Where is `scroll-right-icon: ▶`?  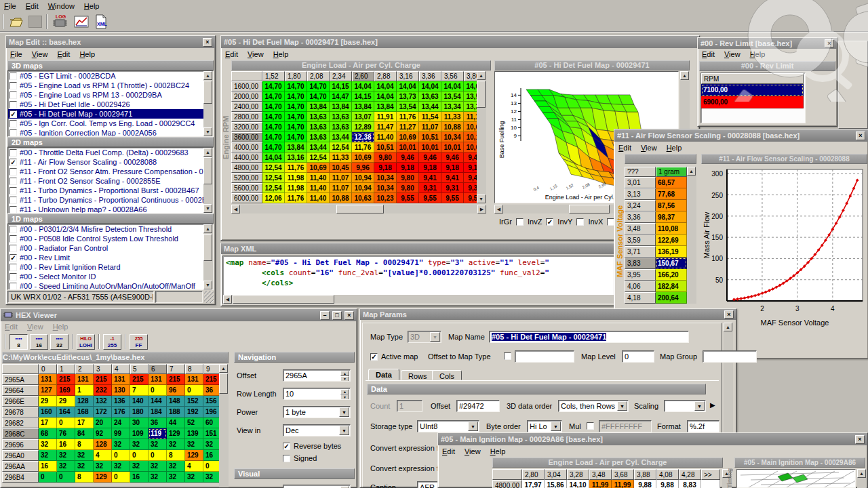
scroll-right-icon: ▶ is located at coordinates (481, 209).